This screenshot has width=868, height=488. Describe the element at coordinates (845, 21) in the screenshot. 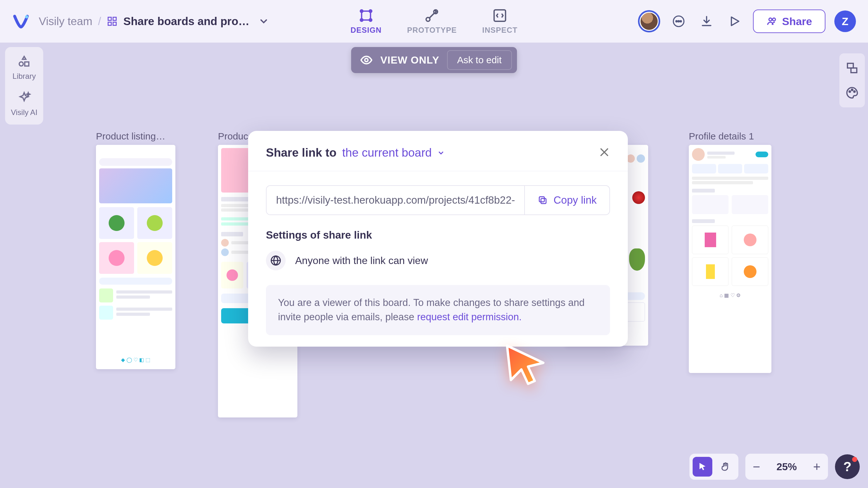

I see `current-user-avatar: Z` at that location.